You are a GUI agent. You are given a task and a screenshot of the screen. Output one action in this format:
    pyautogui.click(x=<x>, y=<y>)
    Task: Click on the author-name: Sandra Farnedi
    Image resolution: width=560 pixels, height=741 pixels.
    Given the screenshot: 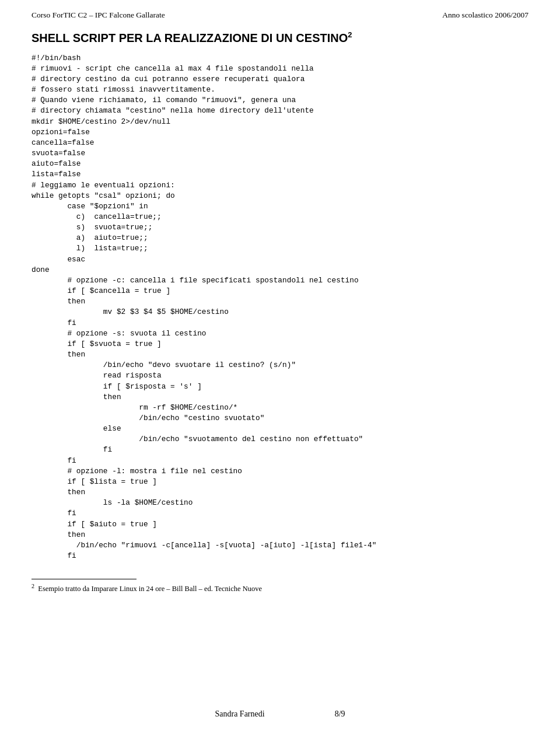 What is the action you would take?
    pyautogui.click(x=239, y=714)
    